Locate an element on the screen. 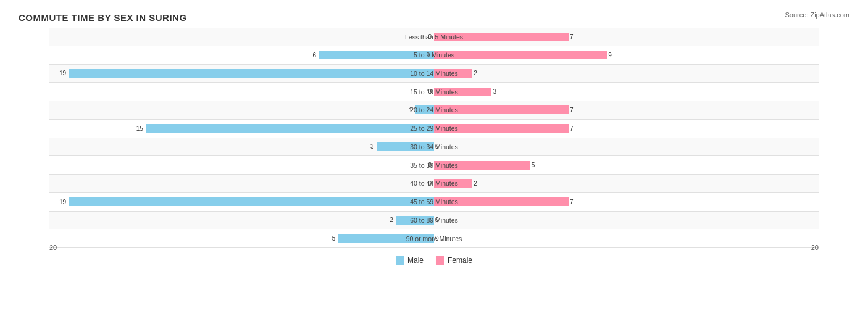 The height and width of the screenshot is (322, 868). female-value: 3 is located at coordinates (495, 91).